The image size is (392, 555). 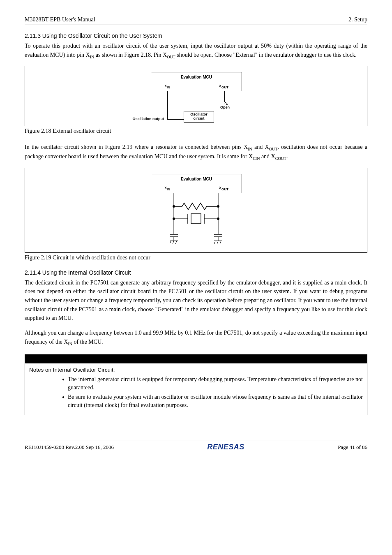 I want to click on fig2-circuit-svg, so click(x=196, y=220).